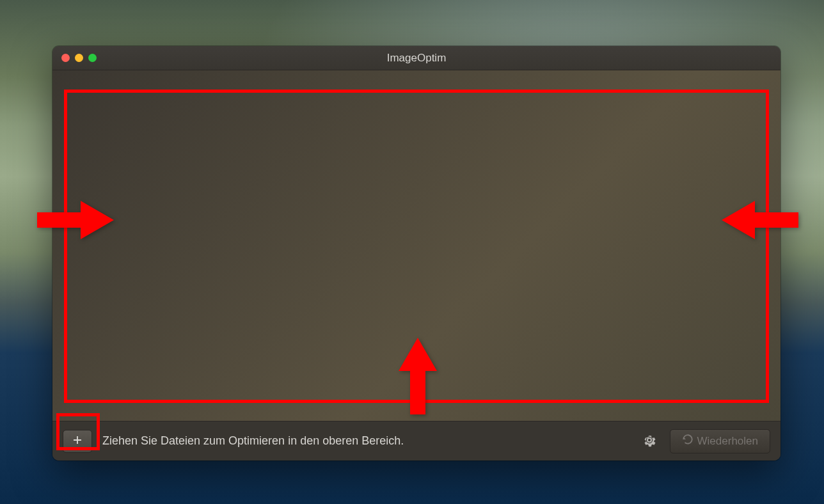  What do you see at coordinates (366, 441) in the screenshot?
I see `status-text: Ziehen Sie Dateien zum Optimieren in den…` at bounding box center [366, 441].